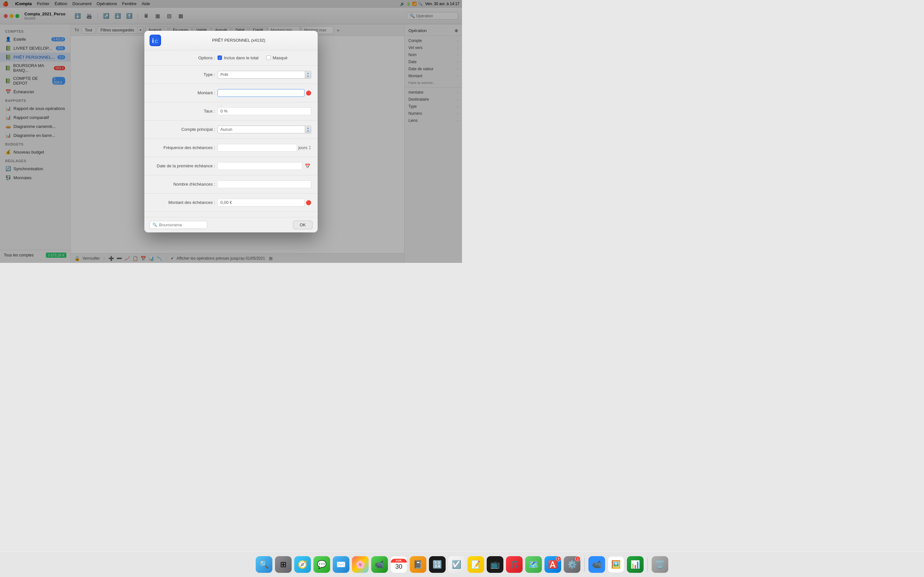  I want to click on taux-value: 0 %, so click(264, 111).